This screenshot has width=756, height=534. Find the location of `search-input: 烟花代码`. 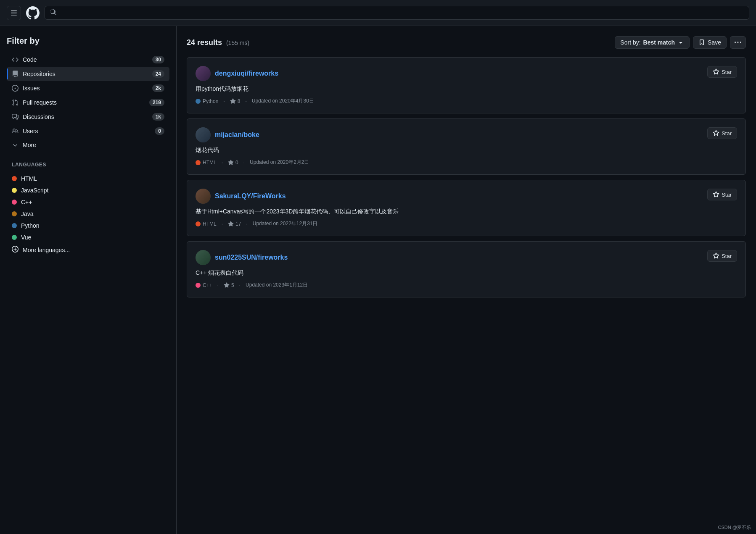

search-input: 烟花代码 is located at coordinates (402, 13).